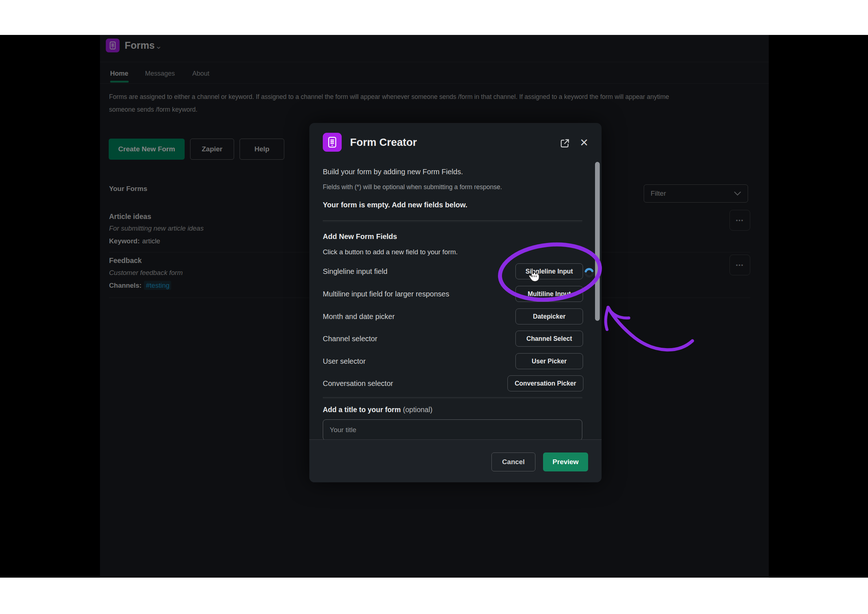 This screenshot has width=868, height=614. What do you see at coordinates (378, 410) in the screenshot?
I see `form-title-heading: Add a title to your form(optional)` at bounding box center [378, 410].